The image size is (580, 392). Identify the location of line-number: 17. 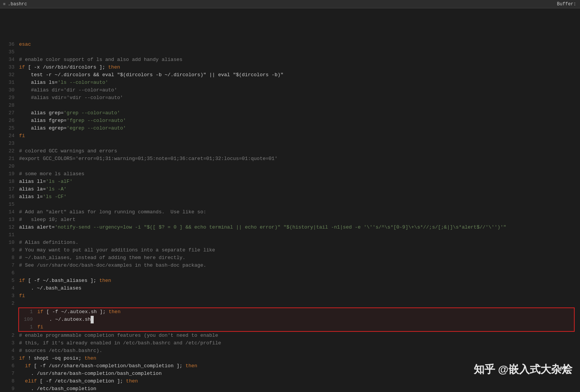
(8, 189).